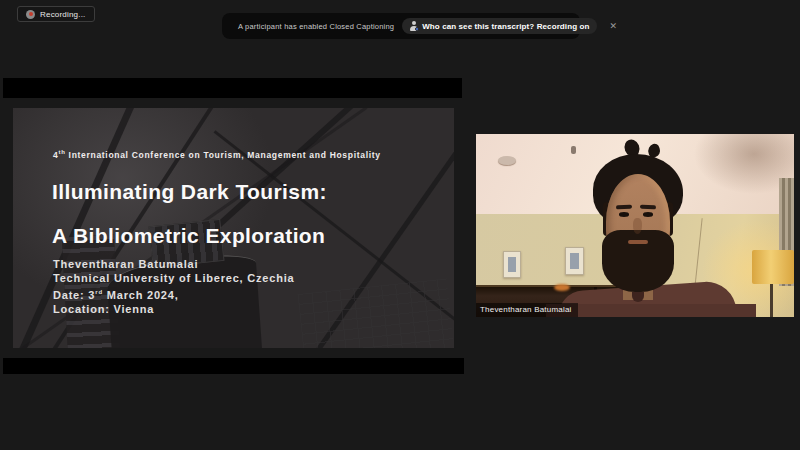 The width and height of the screenshot is (800, 450). Describe the element at coordinates (30, 14) in the screenshot. I see `recording-icon` at that location.